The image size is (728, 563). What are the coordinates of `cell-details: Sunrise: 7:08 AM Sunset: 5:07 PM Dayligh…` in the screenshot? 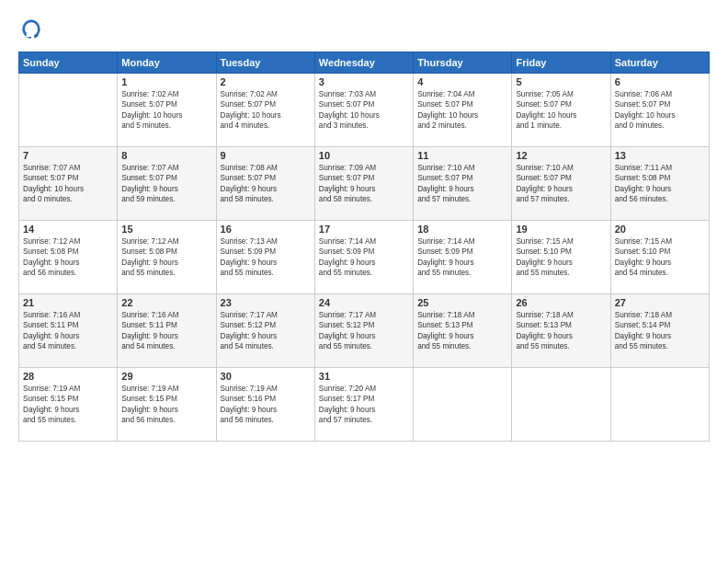 It's located at (266, 184).